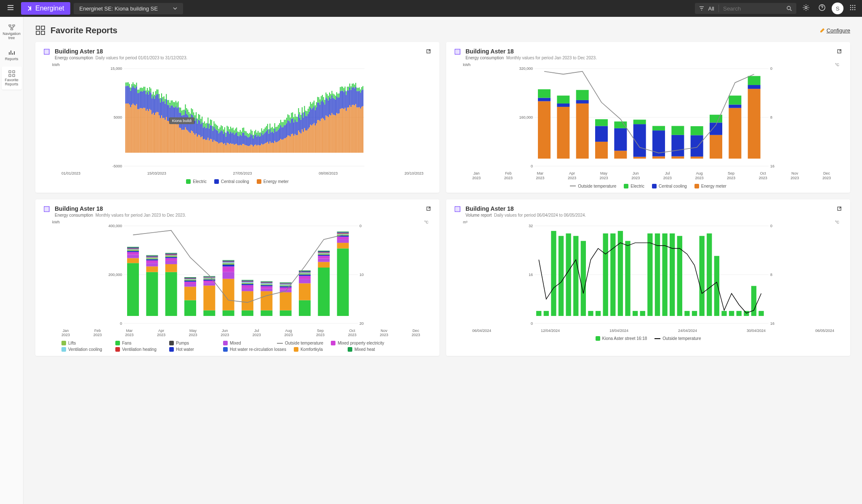 This screenshot has width=862, height=504. What do you see at coordinates (128, 8) in the screenshot?
I see `context-selector: Energinet SE: Kiona building SE` at bounding box center [128, 8].